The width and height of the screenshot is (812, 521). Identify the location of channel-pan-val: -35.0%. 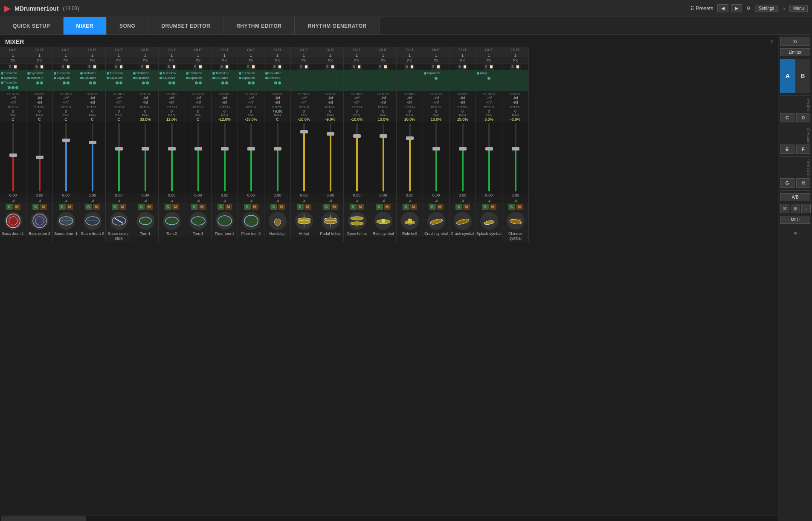
(251, 119).